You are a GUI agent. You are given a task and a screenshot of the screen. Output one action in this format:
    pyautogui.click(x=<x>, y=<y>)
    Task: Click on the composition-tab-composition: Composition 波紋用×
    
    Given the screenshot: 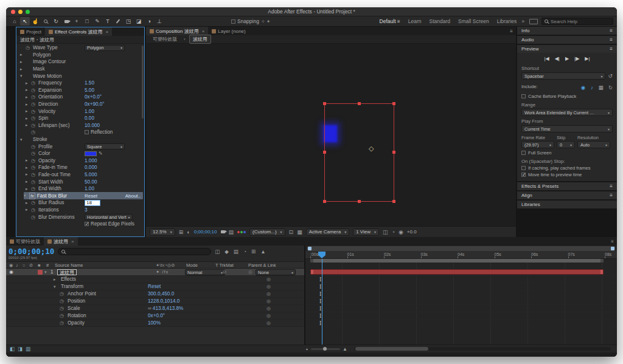 What is the action you would take?
    pyautogui.click(x=177, y=31)
    